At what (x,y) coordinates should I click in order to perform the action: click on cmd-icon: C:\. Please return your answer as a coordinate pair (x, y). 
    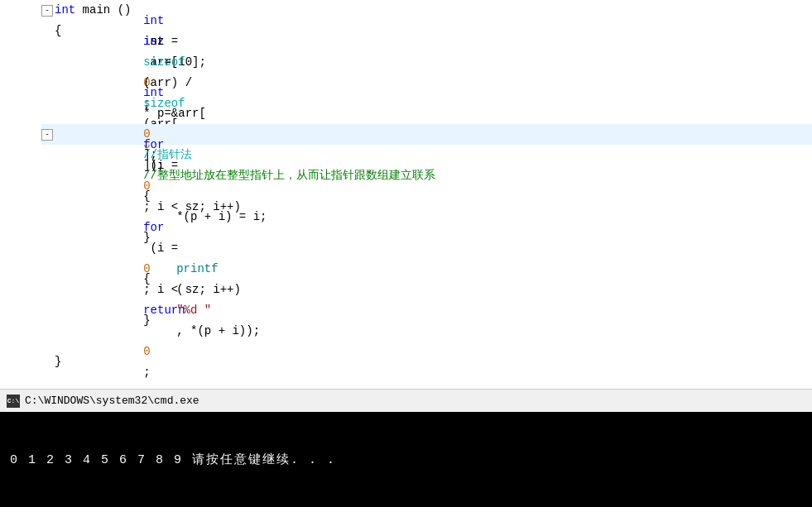
    Looking at the image, I should click on (13, 401).